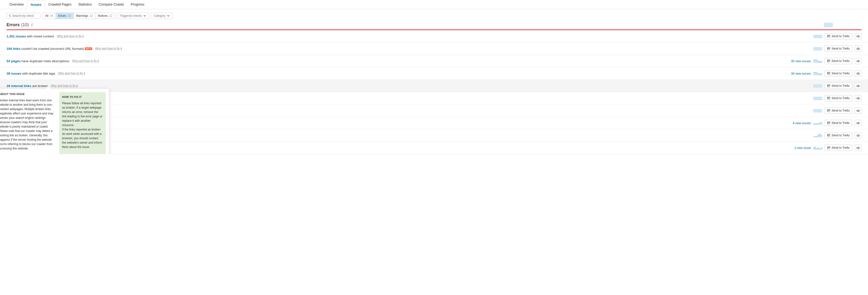 The height and width of the screenshot is (295, 868). Describe the element at coordinates (28, 124) in the screenshot. I see `about-text: Broken internal links lead users from on…` at that location.